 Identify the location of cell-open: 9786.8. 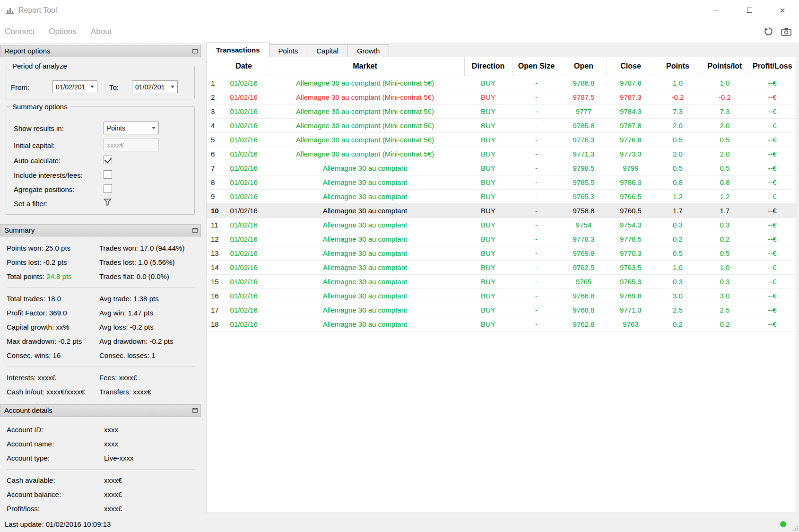
(583, 83).